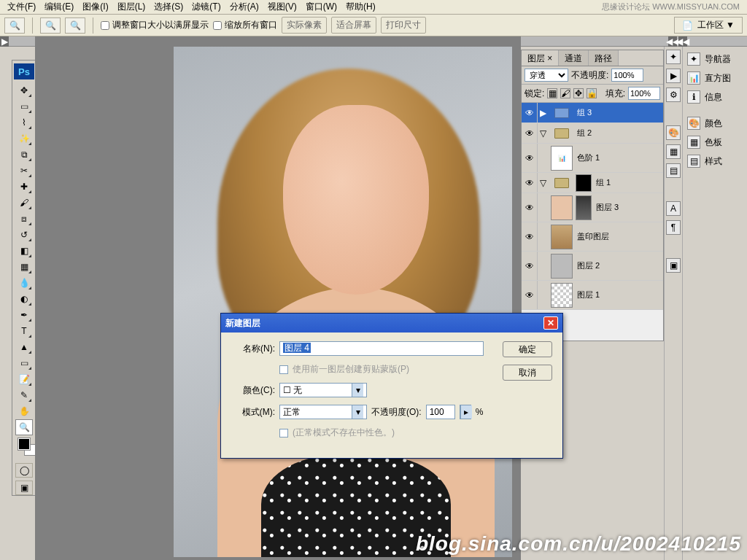  Describe the element at coordinates (527, 373) in the screenshot. I see `cancel-button: 取消` at that location.